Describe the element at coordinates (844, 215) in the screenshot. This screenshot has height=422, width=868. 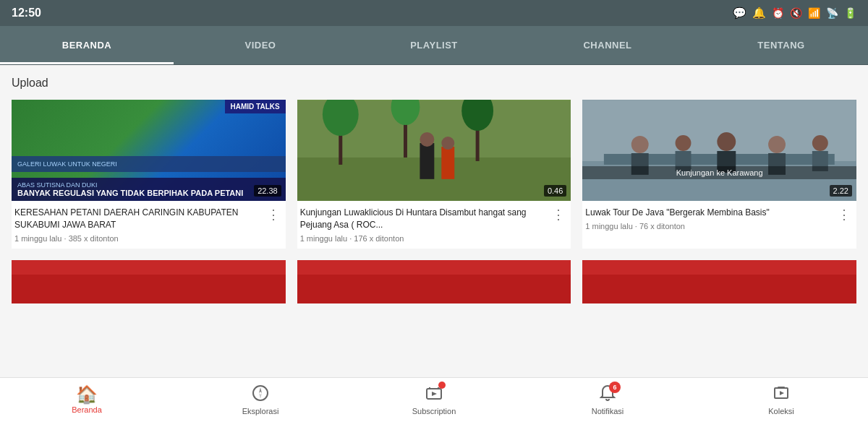
I see `more-options-3: ⋮` at that location.